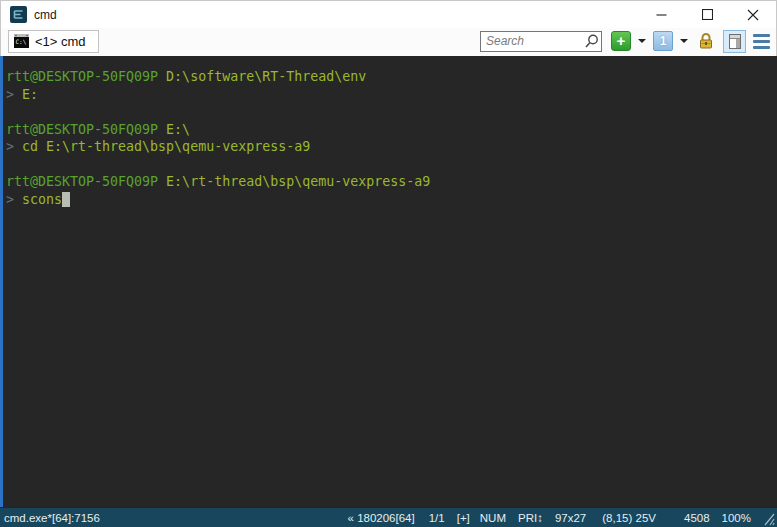  I want to click on new-console-dropdown-icon, so click(642, 41).